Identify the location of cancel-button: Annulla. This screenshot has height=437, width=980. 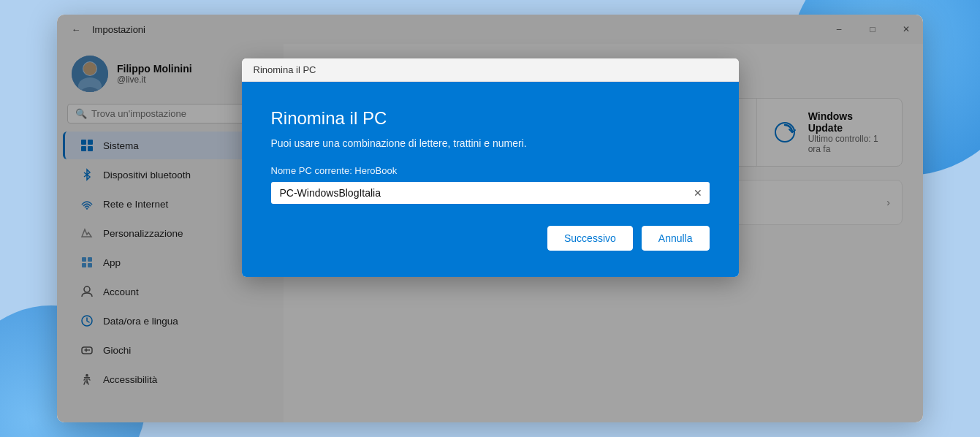
(675, 238).